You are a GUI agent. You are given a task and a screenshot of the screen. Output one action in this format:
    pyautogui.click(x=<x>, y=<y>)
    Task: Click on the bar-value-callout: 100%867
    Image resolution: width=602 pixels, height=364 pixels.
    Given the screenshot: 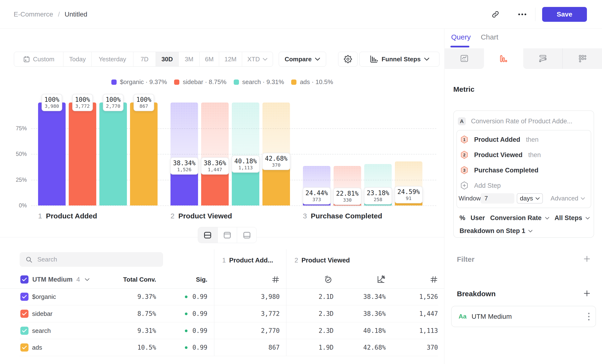 What is the action you would take?
    pyautogui.click(x=144, y=103)
    